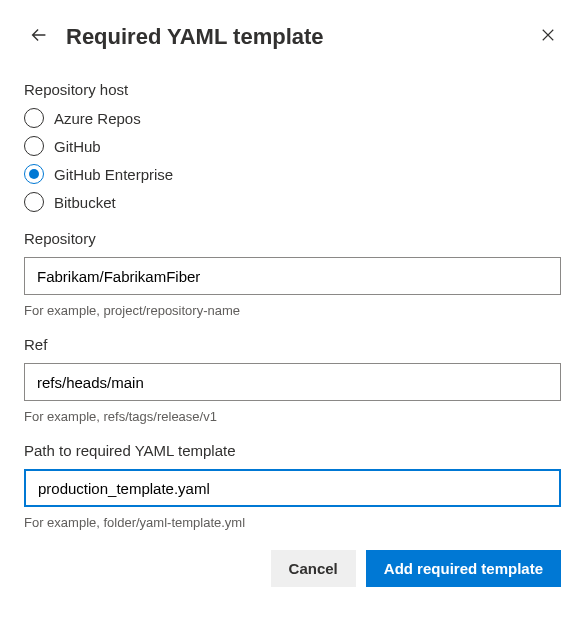  What do you see at coordinates (39, 36) in the screenshot?
I see `arrow-left-icon` at bounding box center [39, 36].